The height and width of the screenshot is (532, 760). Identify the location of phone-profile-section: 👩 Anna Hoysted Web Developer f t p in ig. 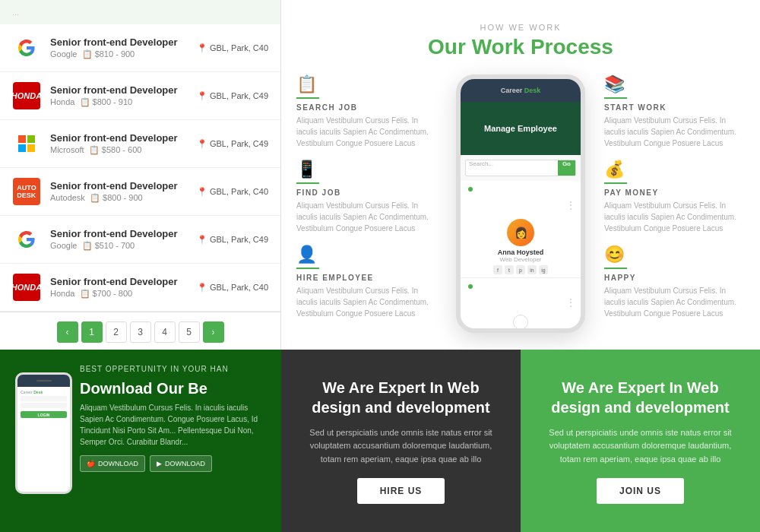
(521, 245).